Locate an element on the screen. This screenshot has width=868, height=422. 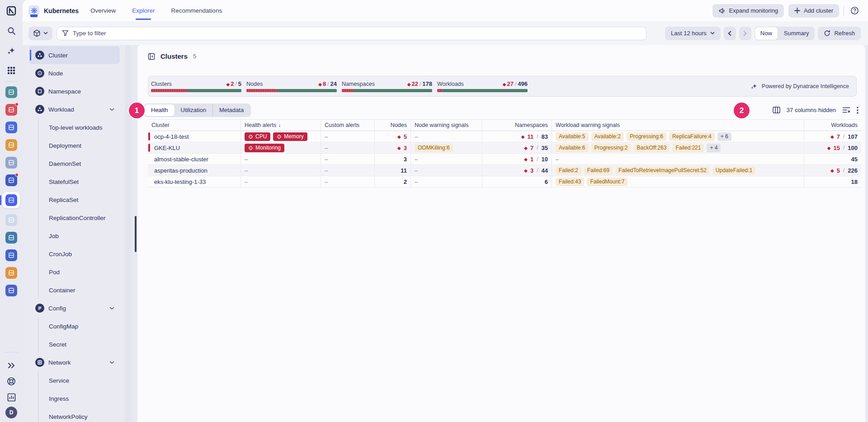
sidebar-item-ingress: Ingress is located at coordinates (74, 399).